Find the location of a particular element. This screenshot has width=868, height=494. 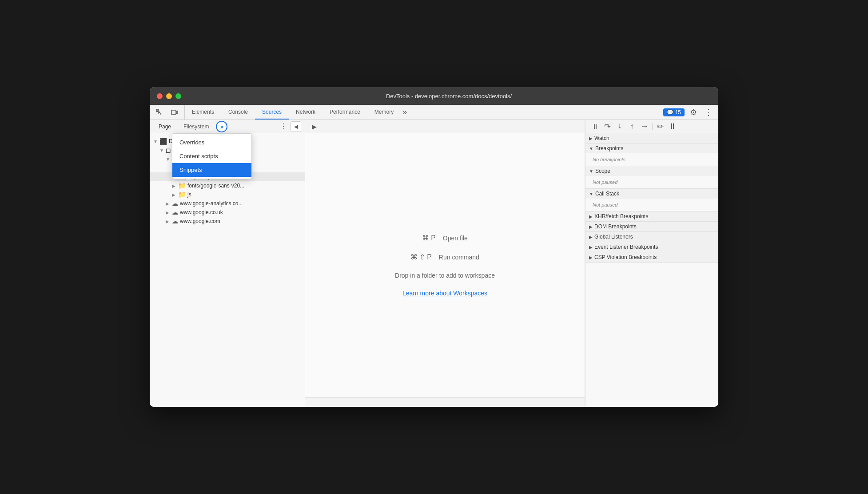

dropdown-snippets: Snippets is located at coordinates (212, 170).